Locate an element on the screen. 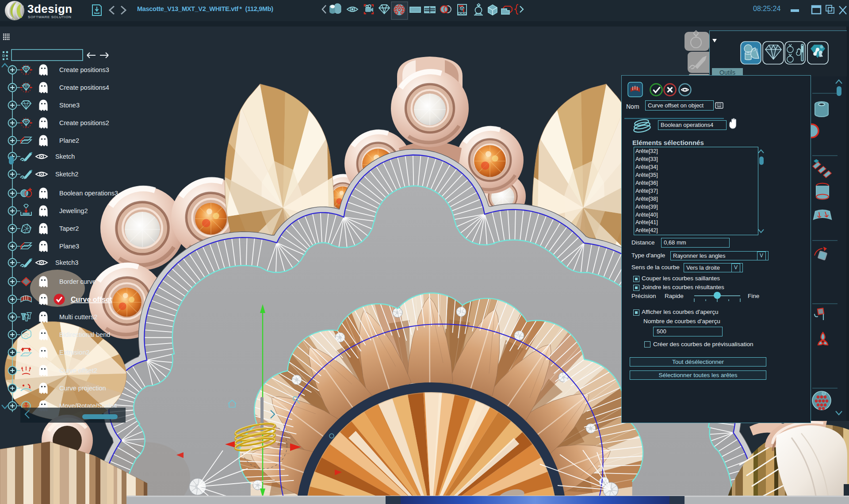 The height and width of the screenshot is (504, 849). svg-text: Plane2 is located at coordinates (69, 141).